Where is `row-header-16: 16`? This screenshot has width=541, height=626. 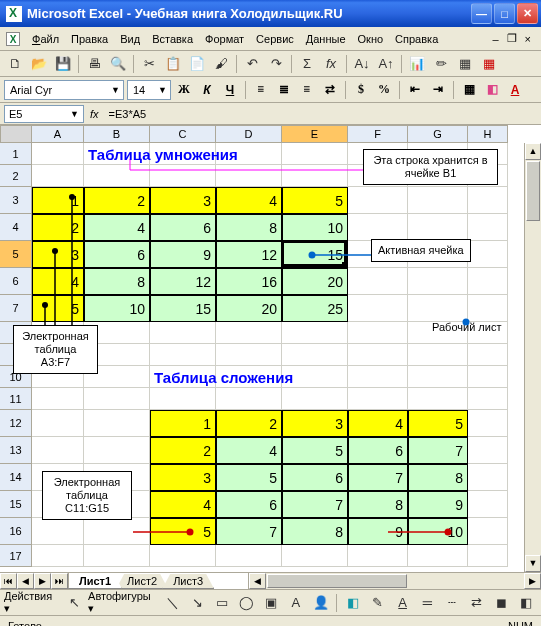
row-header-16: 16 is located at coordinates (16, 532).